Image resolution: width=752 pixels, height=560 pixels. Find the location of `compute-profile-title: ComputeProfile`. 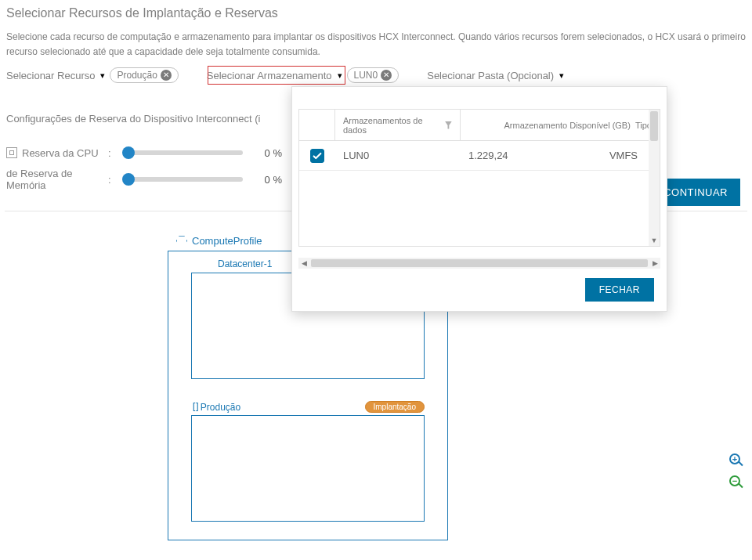

compute-profile-title: ComputeProfile is located at coordinates (219, 241).